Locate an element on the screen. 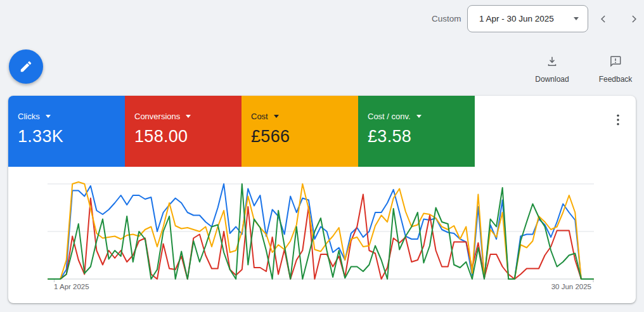  previous-period-button is located at coordinates (603, 19).